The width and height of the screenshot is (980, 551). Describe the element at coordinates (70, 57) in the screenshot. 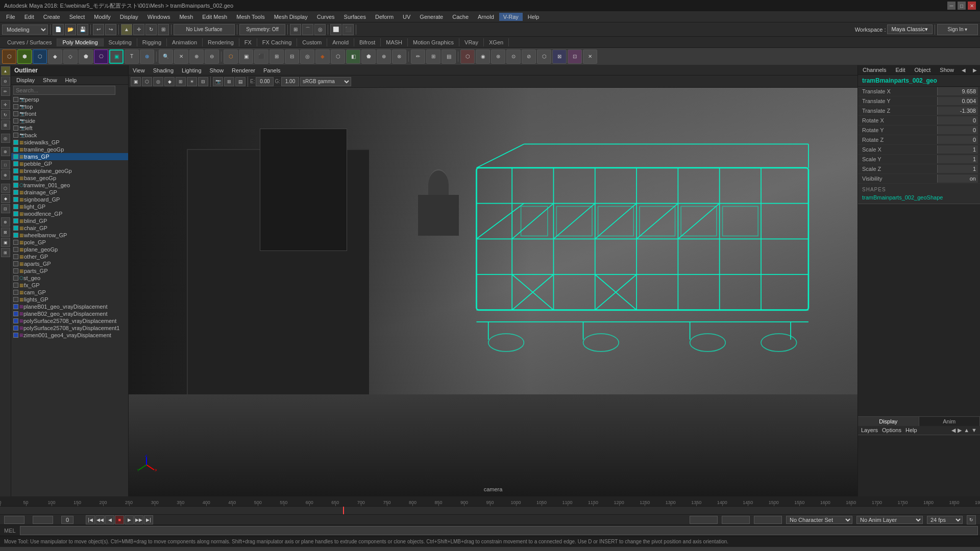

I see `shelf-icon-5: ◇` at that location.